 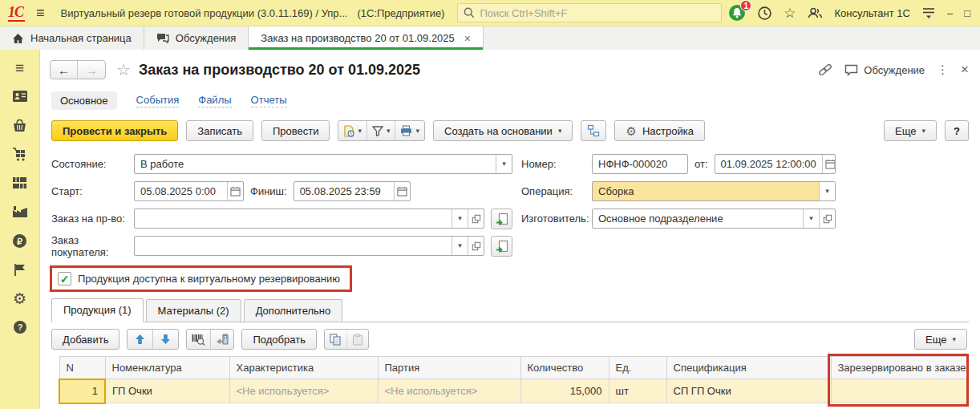 What do you see at coordinates (197, 38) in the screenshot?
I see `tab-discussions: Обсуждения` at bounding box center [197, 38].